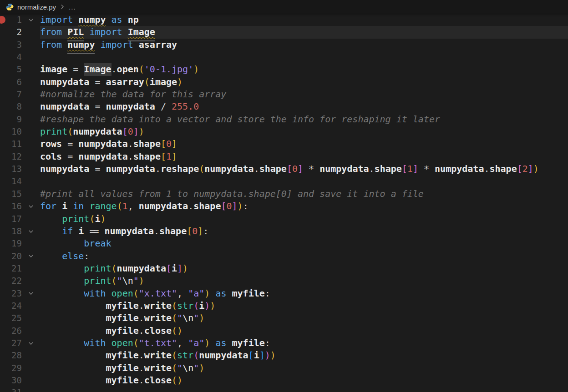  I want to click on line-number: 15, so click(11, 194).